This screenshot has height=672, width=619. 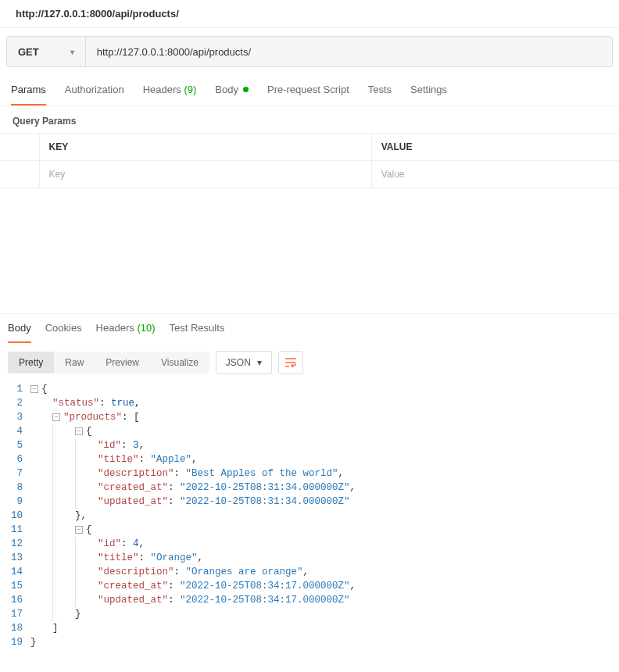 What do you see at coordinates (291, 363) in the screenshot?
I see `wrap-lines-button` at bounding box center [291, 363].